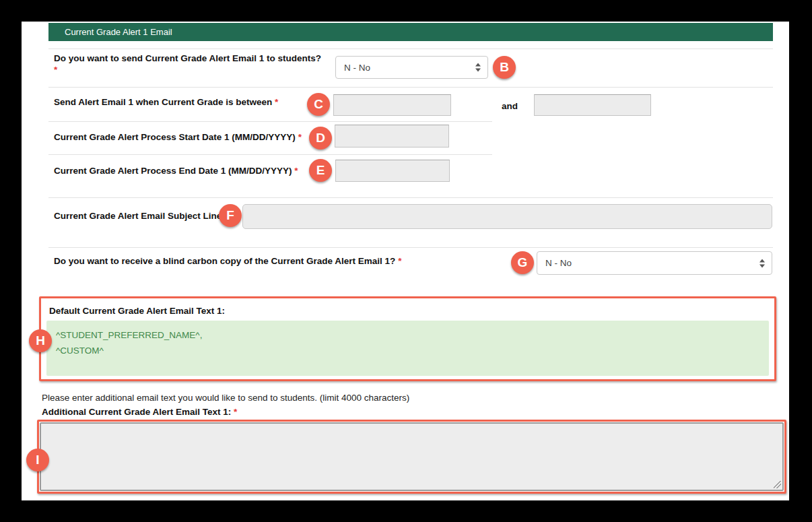  Describe the element at coordinates (411, 32) in the screenshot. I see `section-header: Current Grade Alert 1 Email` at that location.